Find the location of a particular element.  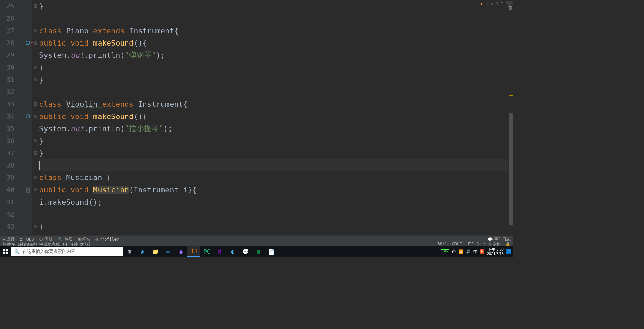

app-icon: ◐ is located at coordinates (233, 252).